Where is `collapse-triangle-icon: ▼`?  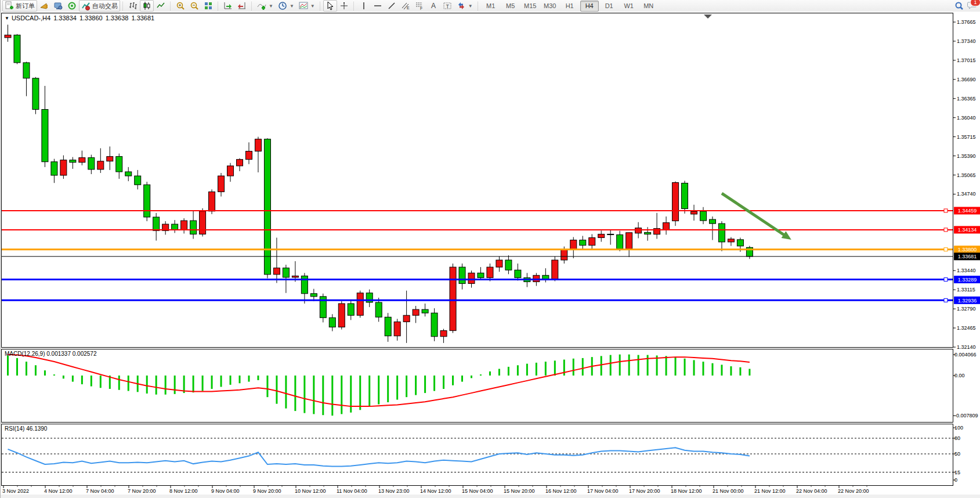 collapse-triangle-icon: ▼ is located at coordinates (7, 19).